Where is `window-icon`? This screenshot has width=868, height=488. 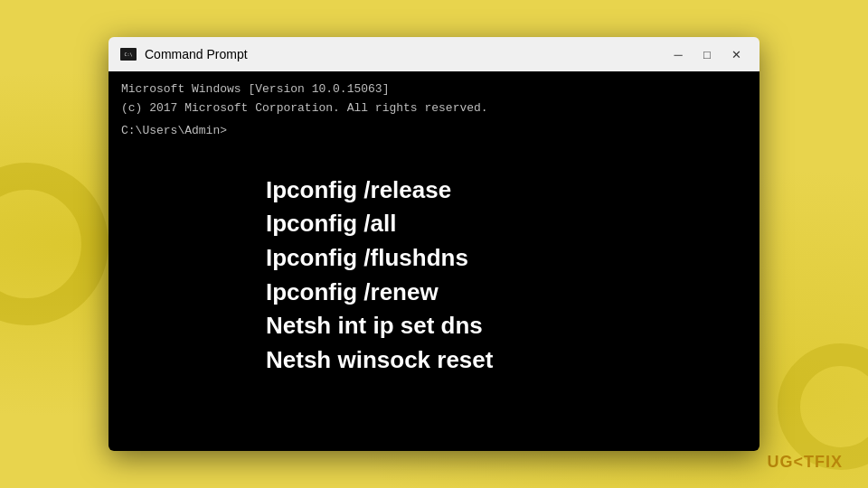 window-icon is located at coordinates (128, 54).